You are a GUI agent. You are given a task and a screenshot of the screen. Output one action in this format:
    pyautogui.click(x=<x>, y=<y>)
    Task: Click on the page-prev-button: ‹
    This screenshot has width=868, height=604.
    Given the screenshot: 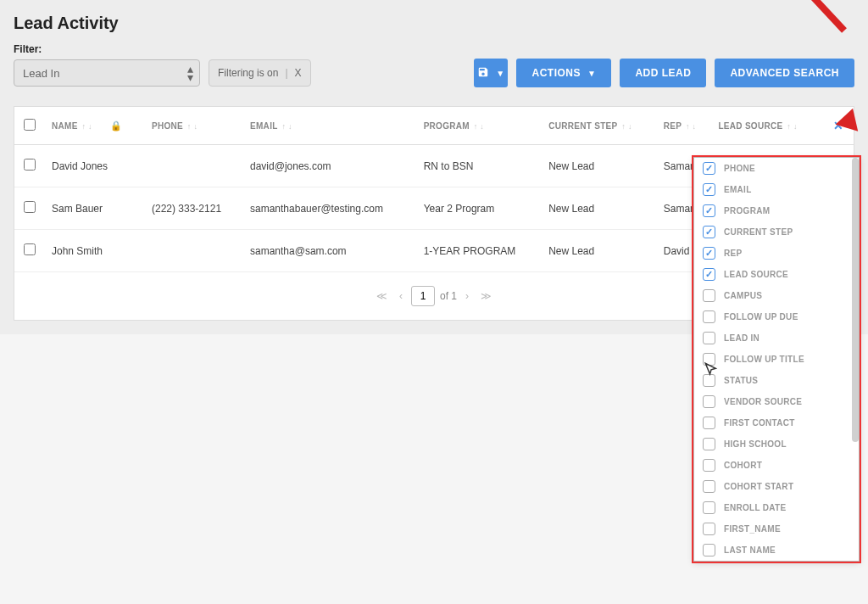 What is the action you would take?
    pyautogui.click(x=401, y=296)
    